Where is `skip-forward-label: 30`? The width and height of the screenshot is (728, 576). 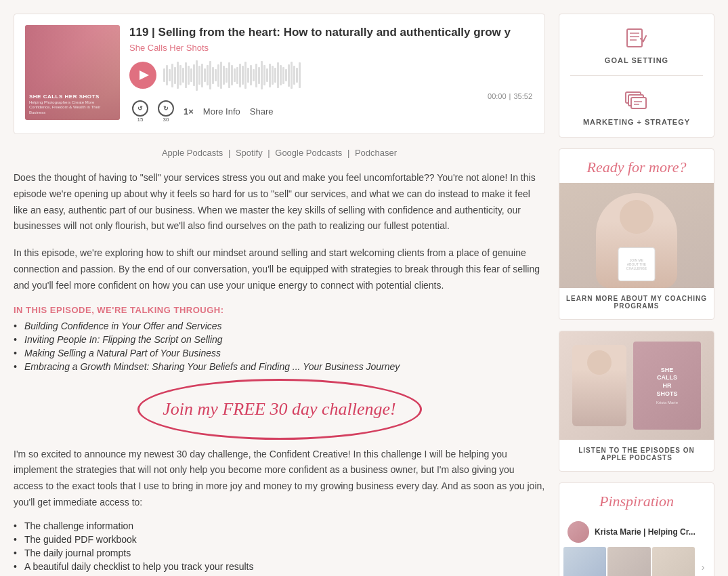
skip-forward-label: 30 is located at coordinates (167, 119).